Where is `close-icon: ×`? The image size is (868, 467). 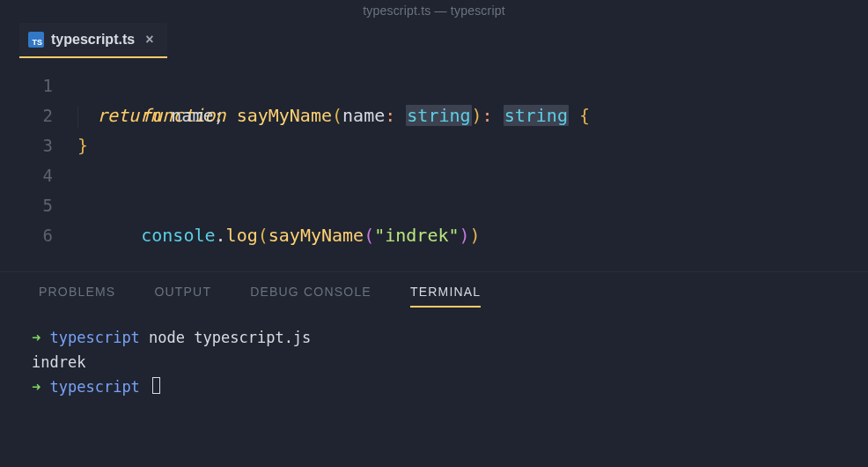 close-icon: × is located at coordinates (150, 40).